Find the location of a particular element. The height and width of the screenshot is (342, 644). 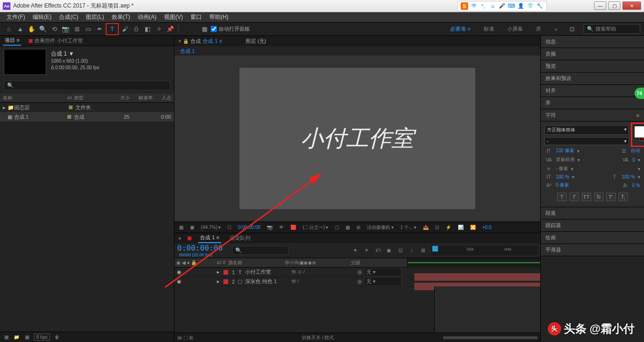

workspace-library: 库 is located at coordinates (538, 29).